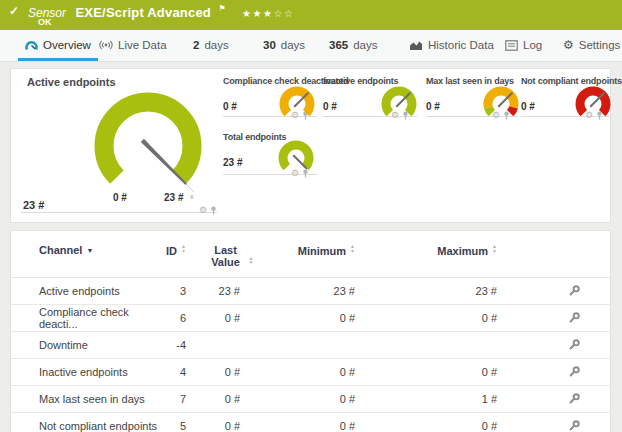 The width and height of the screenshot is (622, 432). What do you see at coordinates (270, 153) in the screenshot?
I see `gauge-total-endpoints: Total endpoints 23 # ⚙` at bounding box center [270, 153].